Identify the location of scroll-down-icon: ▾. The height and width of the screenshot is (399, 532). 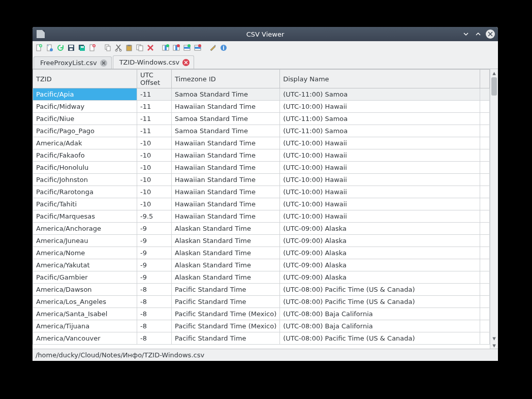
(494, 338).